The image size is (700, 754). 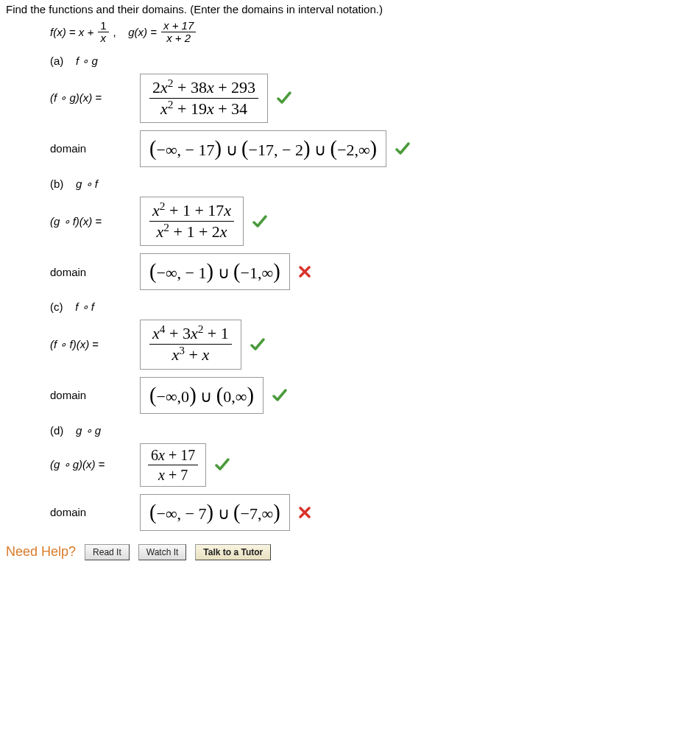 I want to click on part-a-domain-label: domain, so click(x=91, y=149).